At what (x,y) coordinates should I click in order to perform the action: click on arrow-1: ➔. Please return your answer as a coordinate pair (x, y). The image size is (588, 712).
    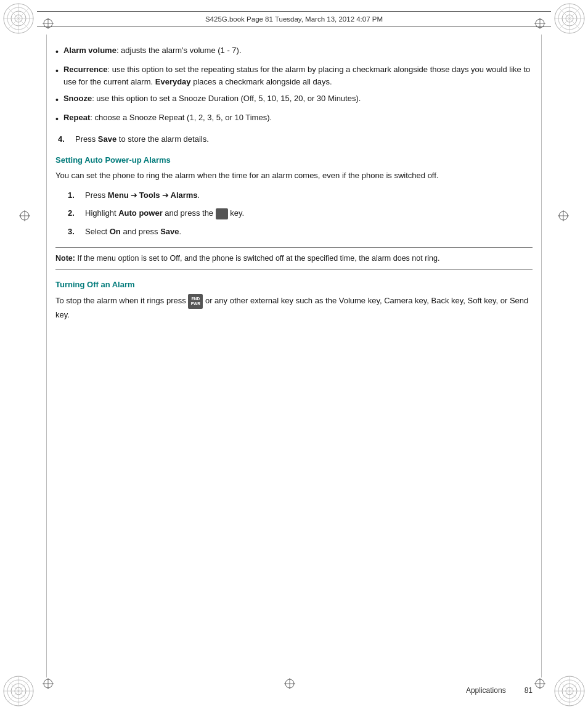
    Looking at the image, I should click on (134, 195).